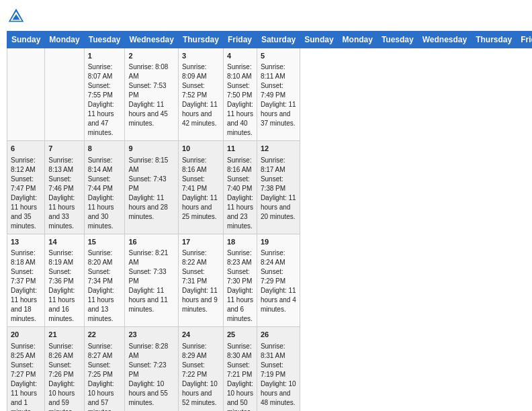  Describe the element at coordinates (64, 334) in the screenshot. I see `day-number: 21` at that location.